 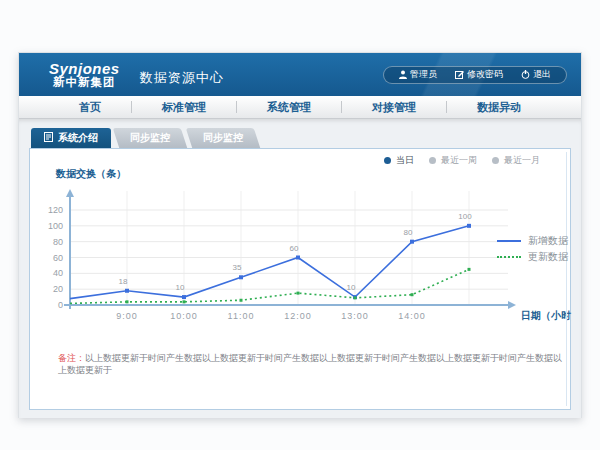 I want to click on dotted-line-icon, so click(x=509, y=257).